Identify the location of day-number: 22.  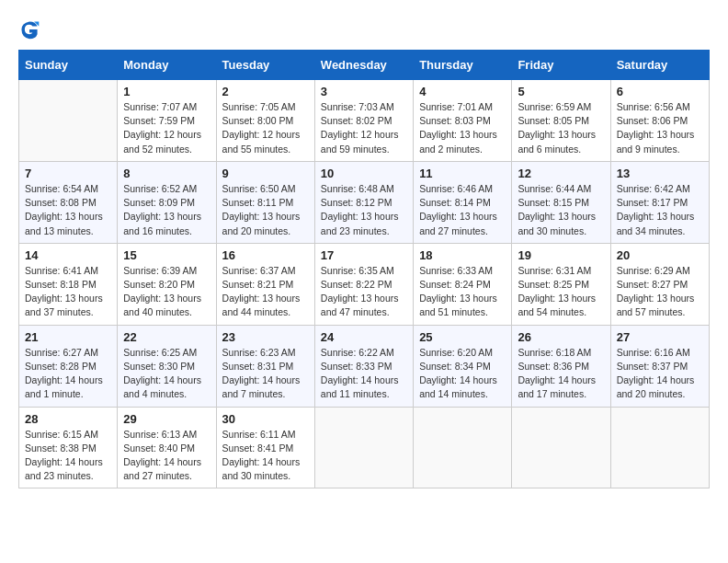
(166, 337).